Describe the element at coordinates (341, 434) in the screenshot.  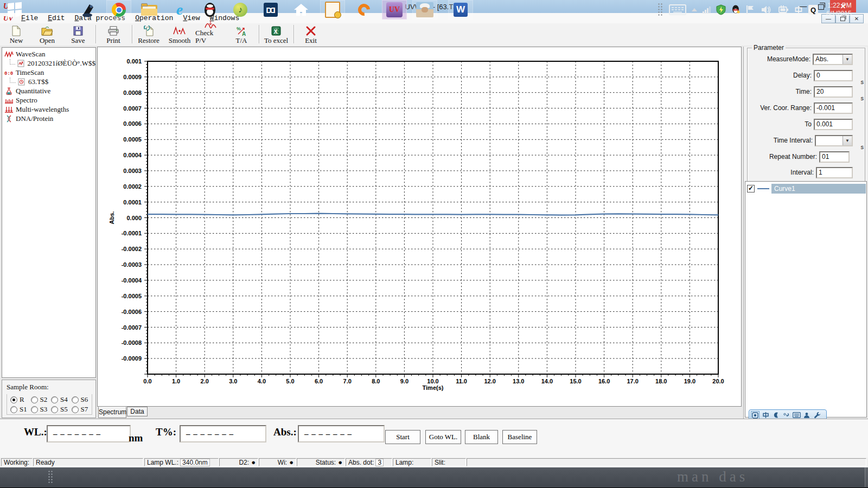
I see `abs-value-field: – – – – – – –` at that location.